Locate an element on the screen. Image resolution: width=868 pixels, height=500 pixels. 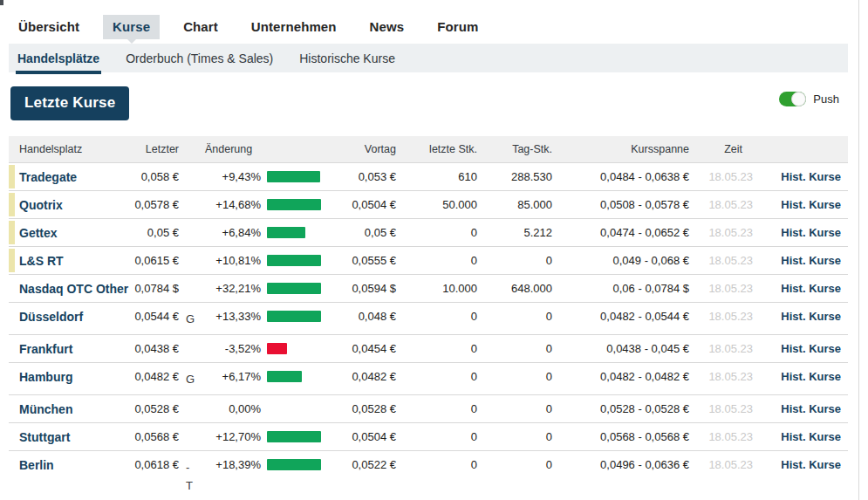
price-range-cell: 0,0508 - 0,0578 € is located at coordinates (621, 204).